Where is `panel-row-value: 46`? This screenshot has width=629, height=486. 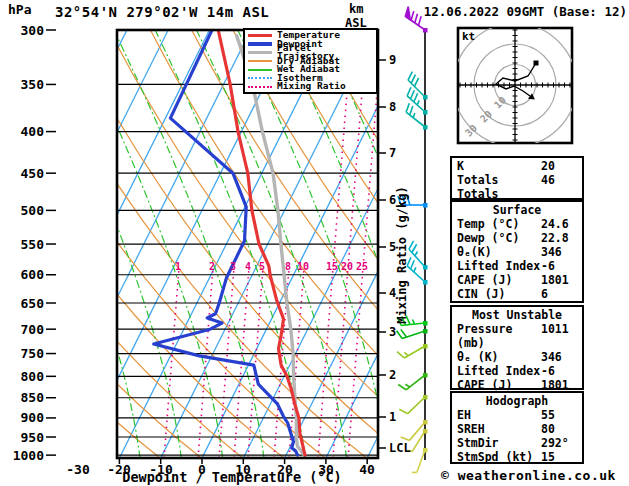
panel-row-value: 46 is located at coordinates (560, 187).